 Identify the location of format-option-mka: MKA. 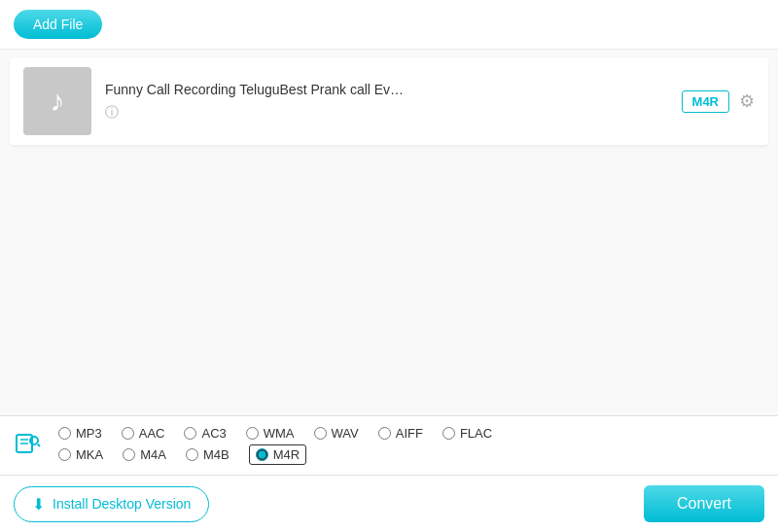
(81, 455).